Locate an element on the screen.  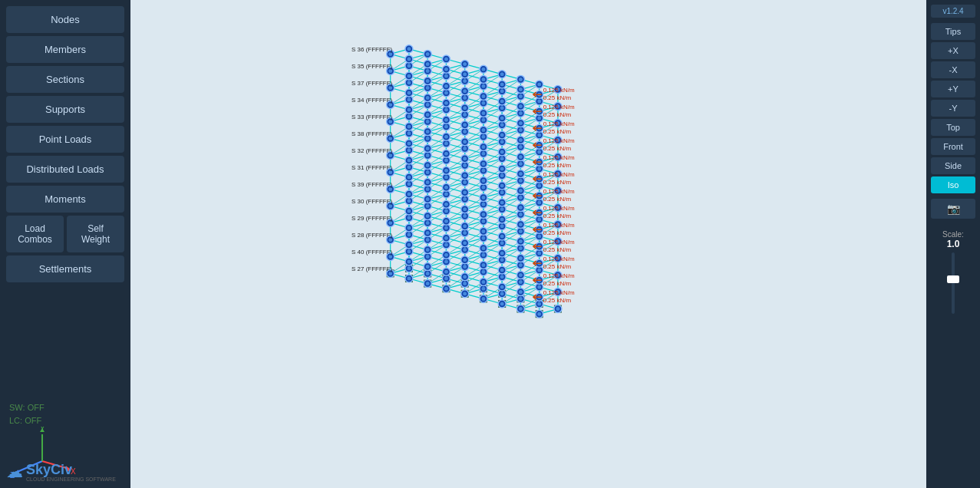
members-button: Members is located at coordinates (65, 49).